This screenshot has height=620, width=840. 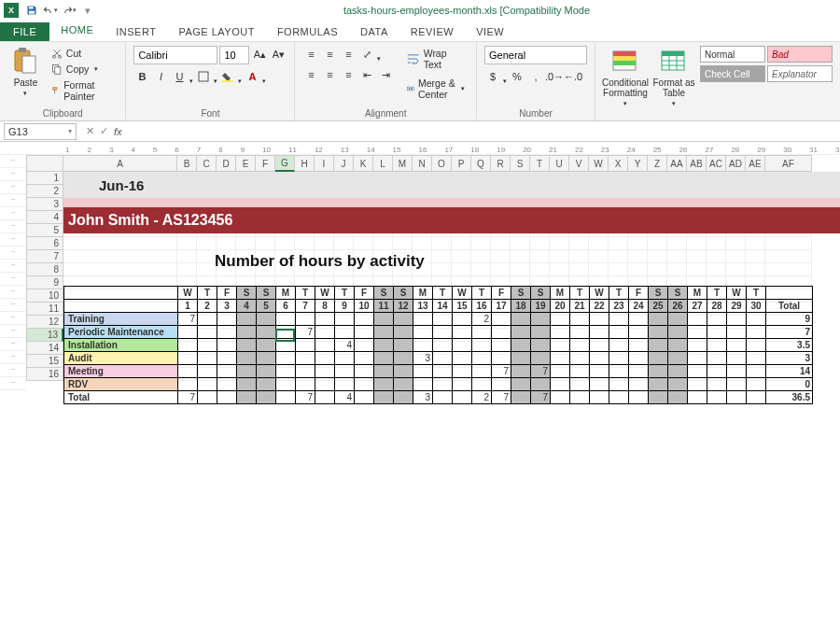 I want to click on day-number: 15, so click(x=463, y=306).